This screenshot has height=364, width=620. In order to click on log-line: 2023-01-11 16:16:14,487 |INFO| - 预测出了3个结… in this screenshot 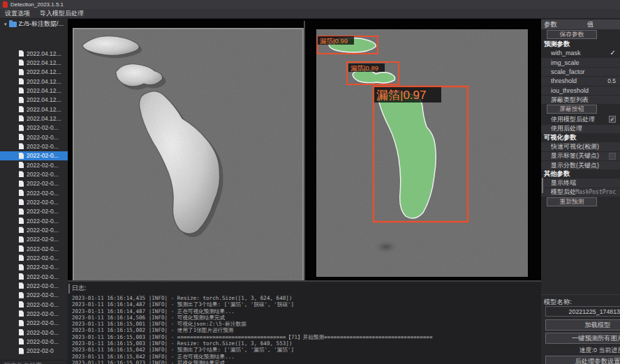, I will do `click(307, 304)`.